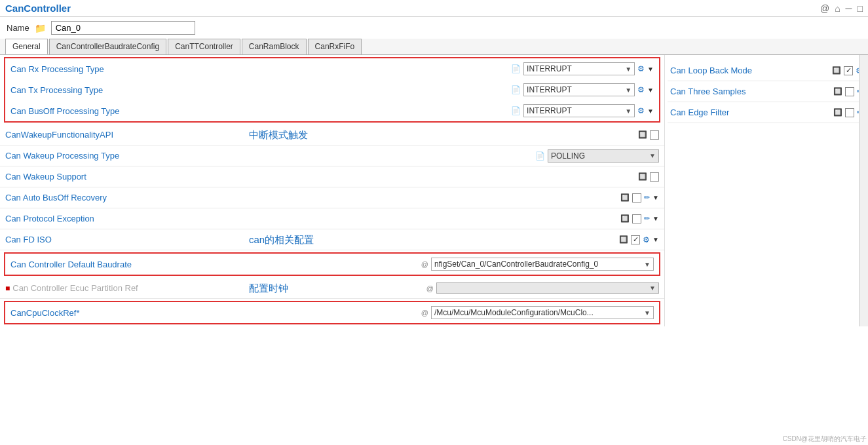 The image size is (868, 445). I want to click on auto-busoff-checkbox, so click(637, 198).